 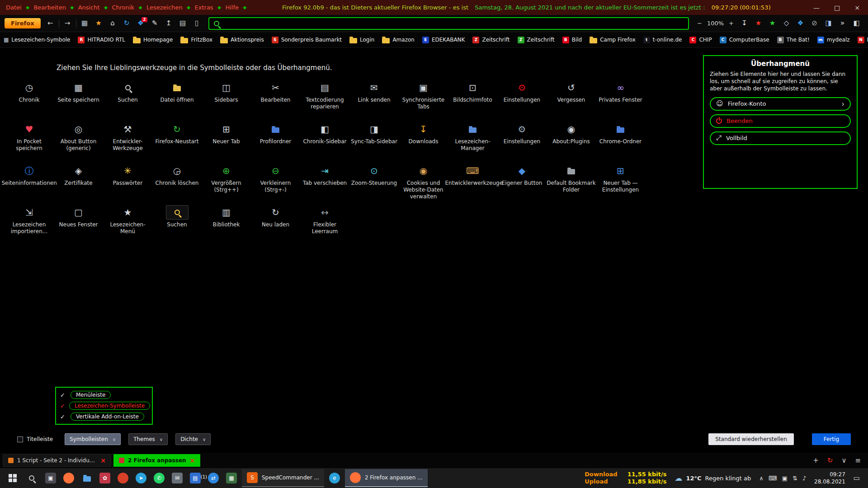 I want to click on taskbar-icon-system-monitor: ▣, so click(x=51, y=478).